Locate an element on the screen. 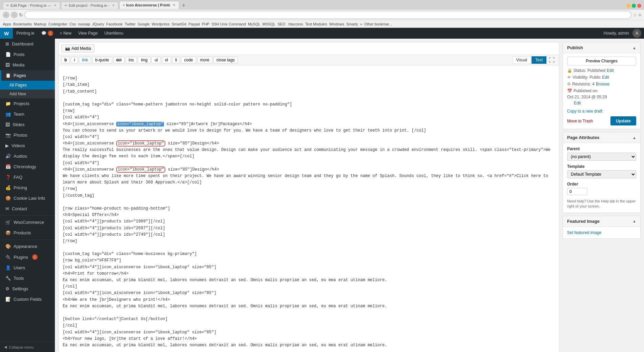  bookmark-ssh: SSH Unix Command is located at coordinates (228, 24).